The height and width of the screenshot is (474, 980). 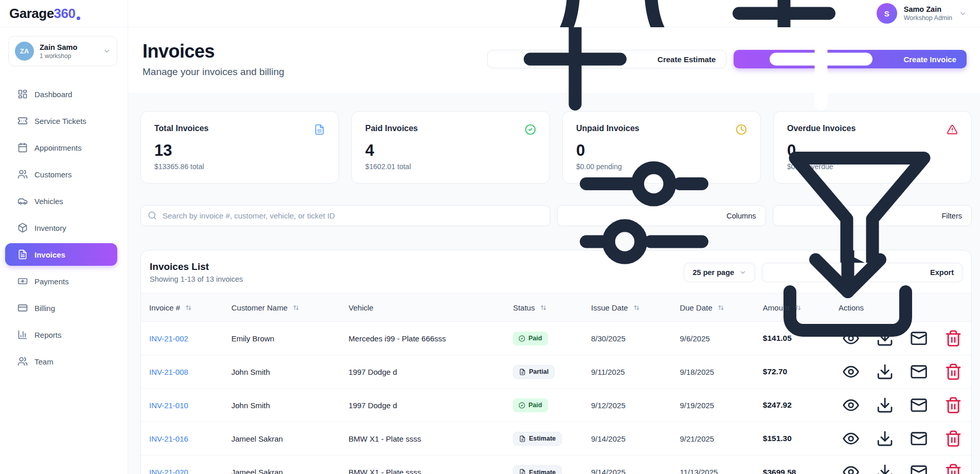 What do you see at coordinates (61, 361) in the screenshot?
I see `sidebar-item-team: Team` at bounding box center [61, 361].